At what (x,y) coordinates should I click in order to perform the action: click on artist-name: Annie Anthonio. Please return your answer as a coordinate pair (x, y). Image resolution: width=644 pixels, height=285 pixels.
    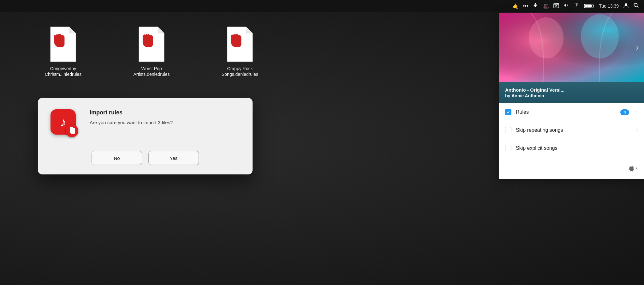
    Looking at the image, I should click on (528, 96).